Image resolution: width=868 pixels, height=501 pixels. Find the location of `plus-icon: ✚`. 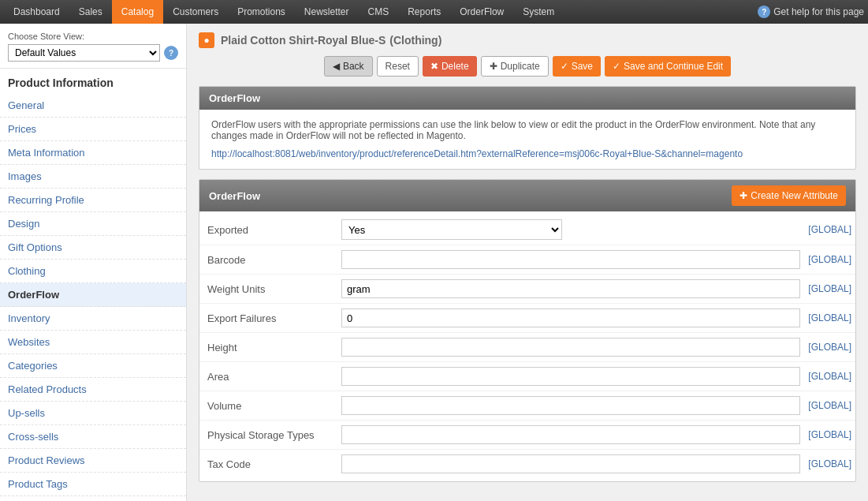

plus-icon: ✚ is located at coordinates (743, 196).